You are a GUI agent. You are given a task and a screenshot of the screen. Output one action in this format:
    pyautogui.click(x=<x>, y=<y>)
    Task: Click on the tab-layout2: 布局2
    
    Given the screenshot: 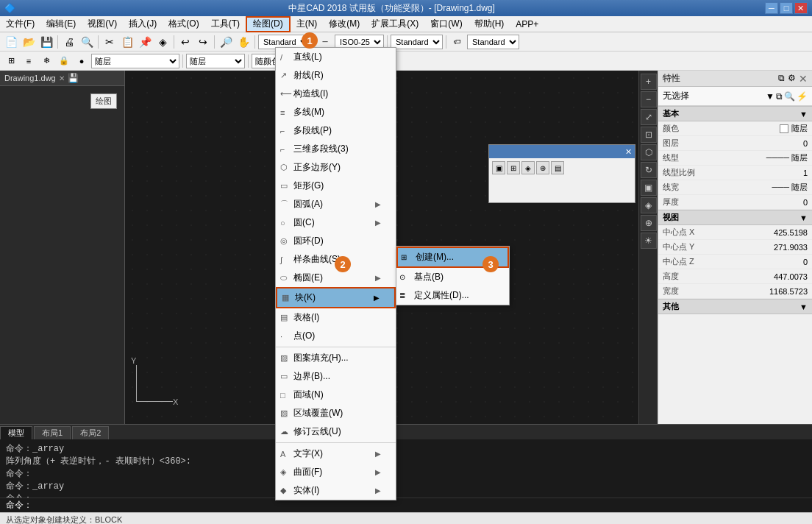 What is the action you would take?
    pyautogui.click(x=90, y=433)
    